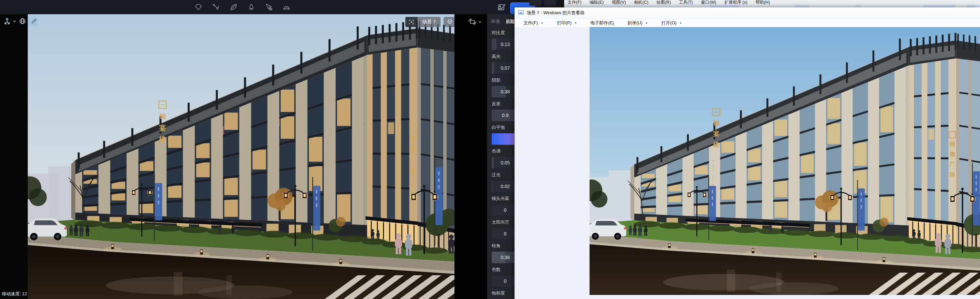  I want to click on top-toolbar, so click(243, 7).